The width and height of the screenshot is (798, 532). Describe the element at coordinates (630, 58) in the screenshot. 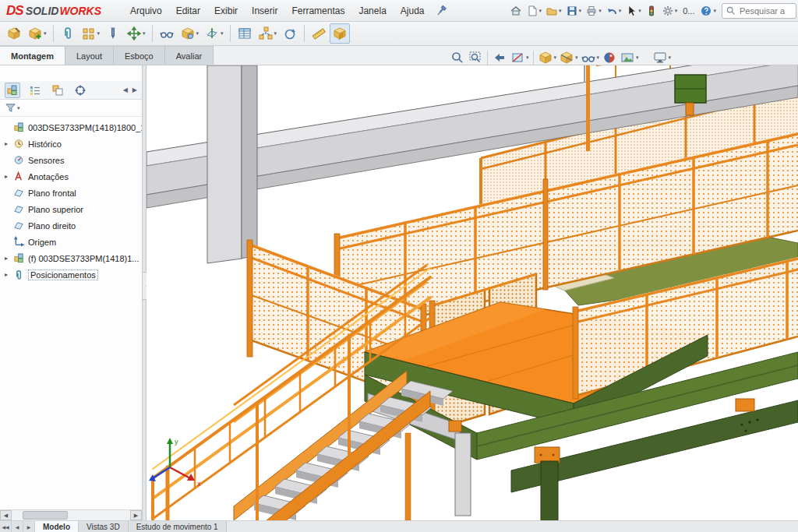

I see `apply-scene-button: ▾` at that location.